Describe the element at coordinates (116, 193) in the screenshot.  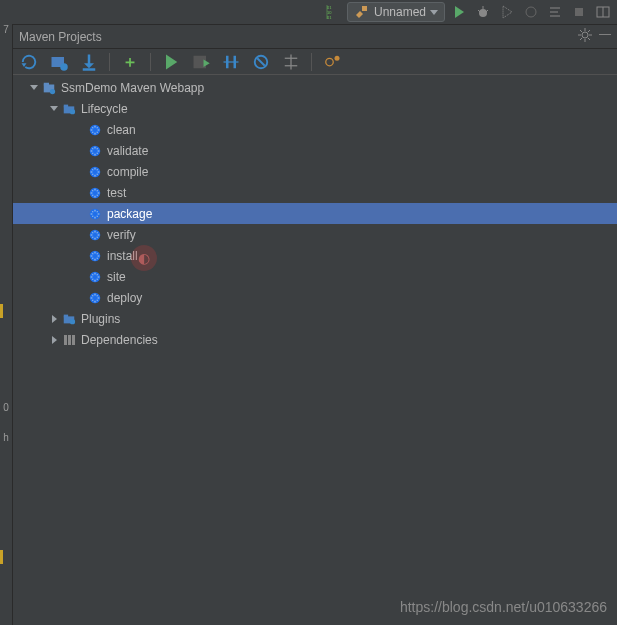
I see `phase-label: test` at that location.